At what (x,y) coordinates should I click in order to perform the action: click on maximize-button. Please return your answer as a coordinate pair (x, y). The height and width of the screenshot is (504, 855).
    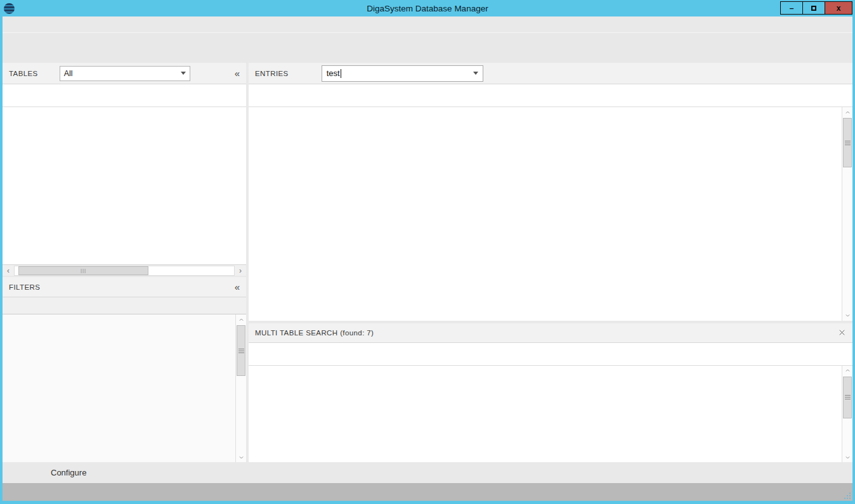
    Looking at the image, I should click on (814, 8).